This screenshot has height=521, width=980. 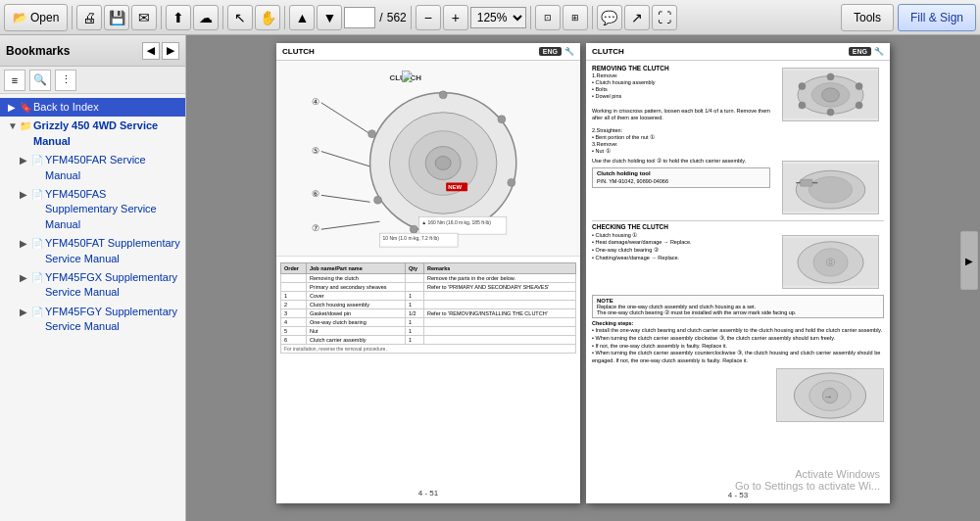 What do you see at coordinates (429, 313) in the screenshot?
I see `table-row: 3 Gasket/dowel pin 1/2 Refer to 'REMOVIN…` at bounding box center [429, 313].